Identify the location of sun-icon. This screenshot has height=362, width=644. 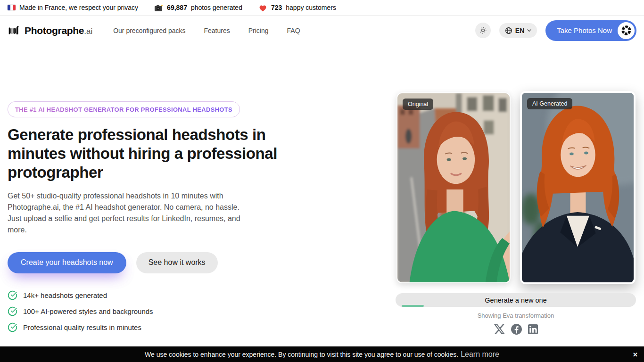
(483, 30).